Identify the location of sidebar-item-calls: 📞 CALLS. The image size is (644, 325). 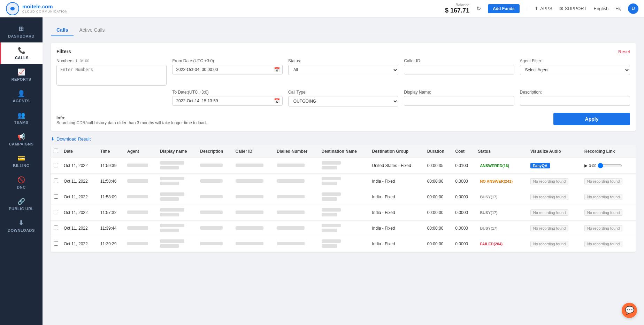
(21, 53).